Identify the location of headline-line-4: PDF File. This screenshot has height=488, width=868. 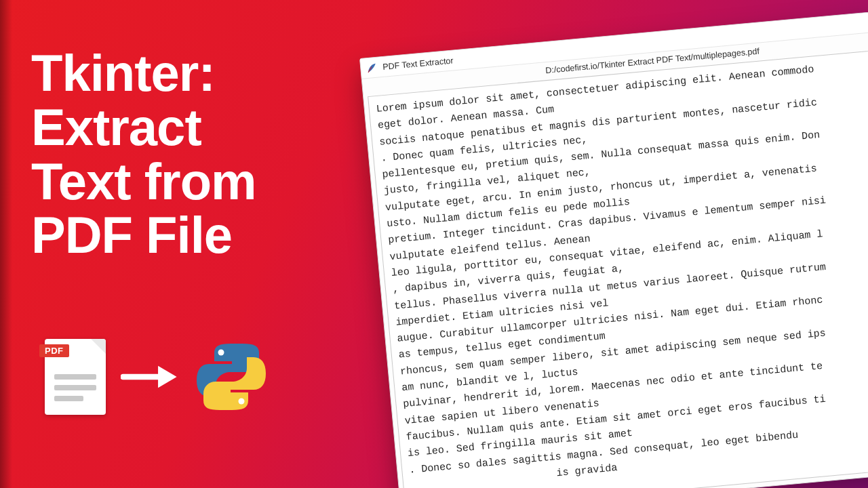
(144, 235).